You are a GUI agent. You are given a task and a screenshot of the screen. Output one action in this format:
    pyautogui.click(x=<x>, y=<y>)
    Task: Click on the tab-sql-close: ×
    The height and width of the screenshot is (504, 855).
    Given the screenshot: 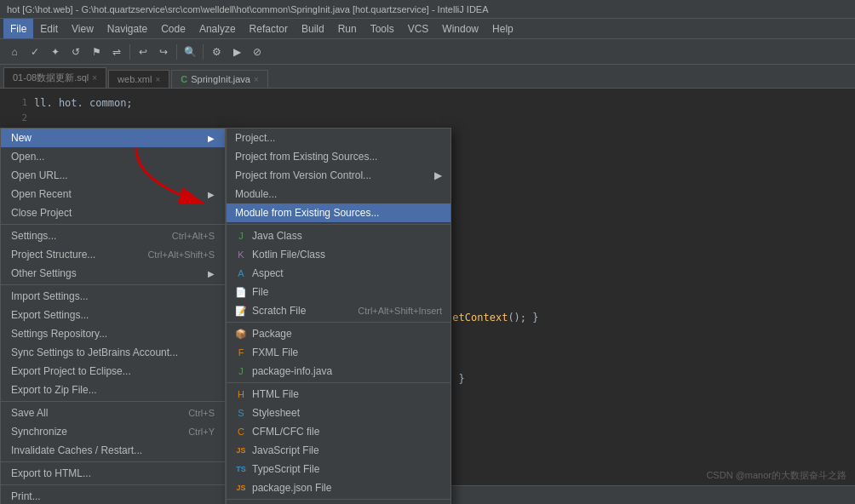 What is the action you would take?
    pyautogui.click(x=95, y=78)
    